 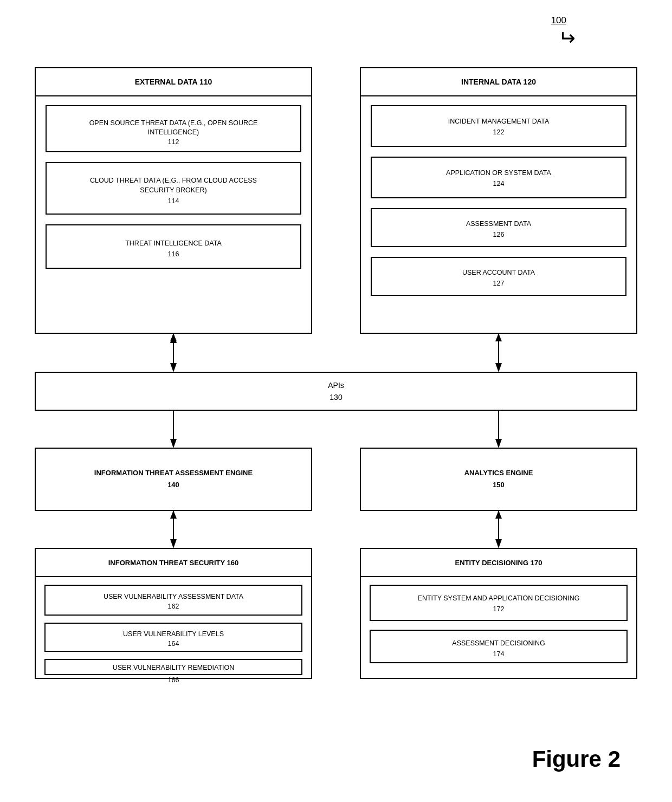 What do you see at coordinates (499, 132) in the screenshot?
I see `svg-text: 122` at bounding box center [499, 132].